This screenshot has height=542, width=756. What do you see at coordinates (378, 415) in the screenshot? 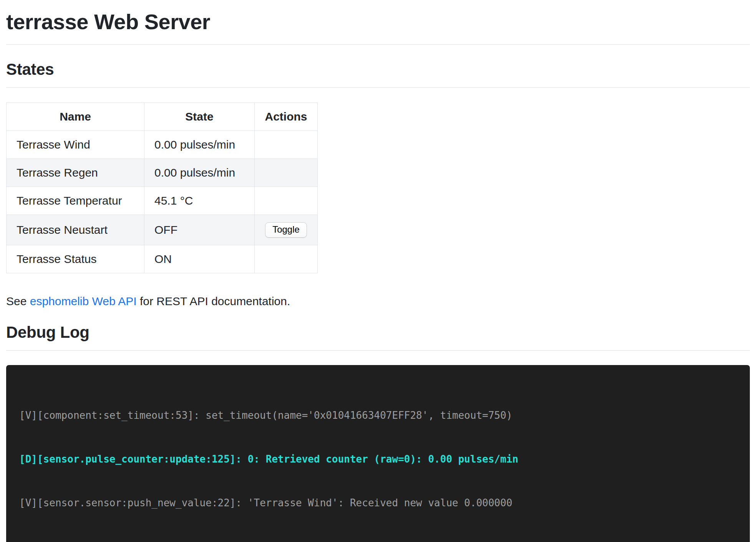
I see `log-line: [V][component:set_timeout:53]: set_timeo…` at bounding box center [378, 415].